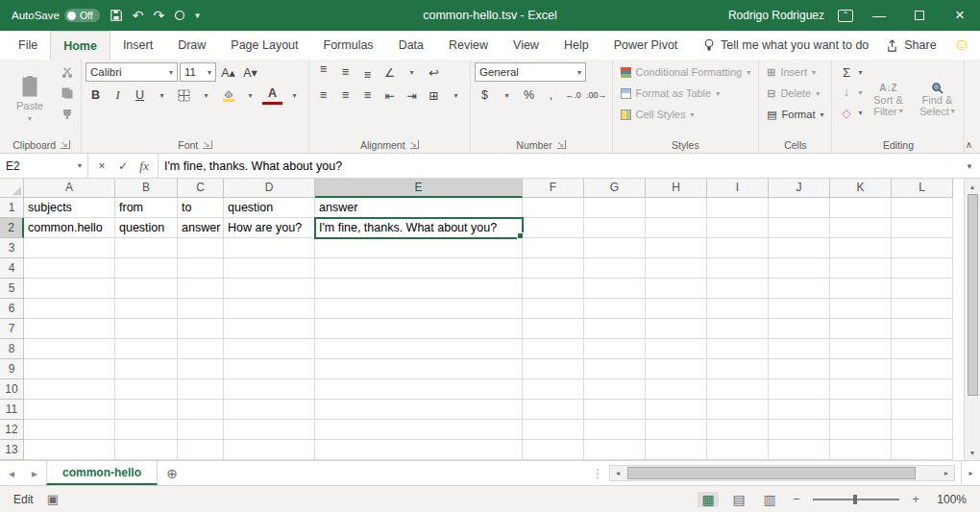  I want to click on column-header-I: I, so click(738, 188).